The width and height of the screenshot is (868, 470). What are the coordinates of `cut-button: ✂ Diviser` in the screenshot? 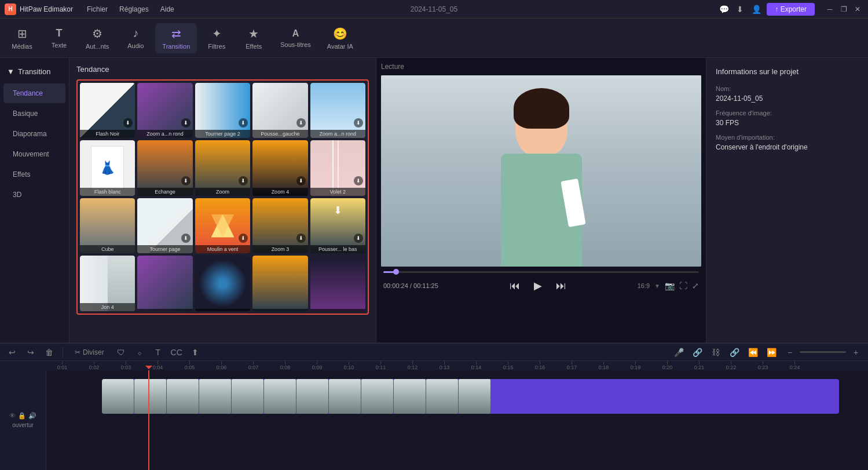 It's located at (89, 352).